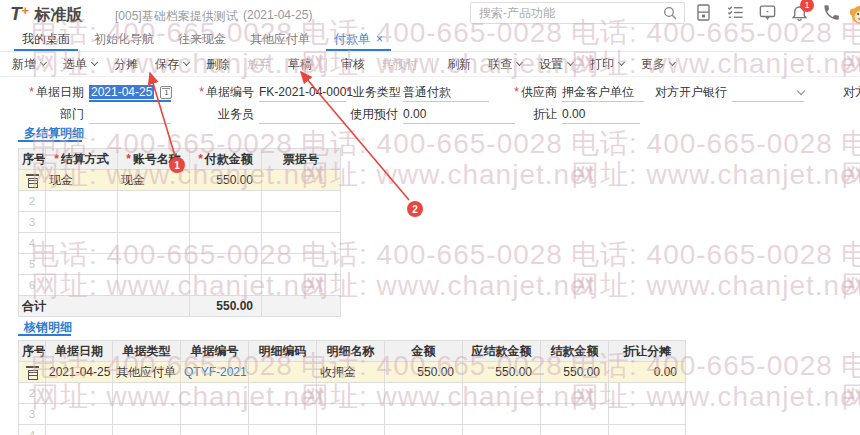  I want to click on biz-type-input: 普通付款, so click(446, 92).